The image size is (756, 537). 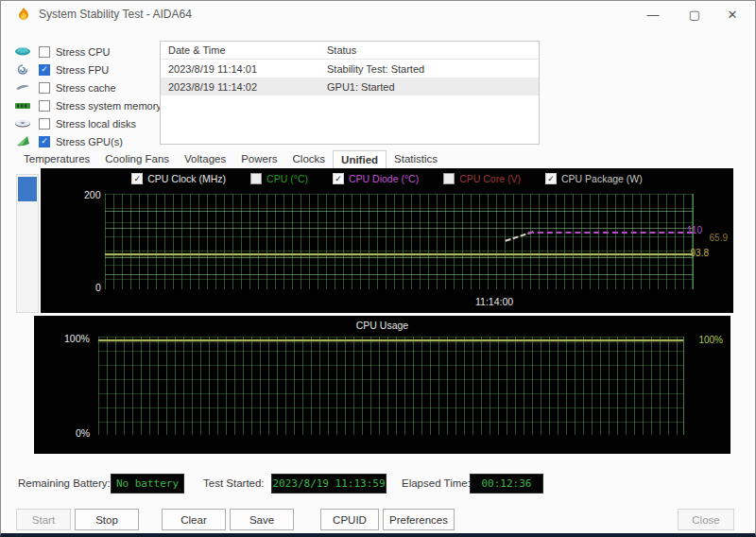 What do you see at coordinates (378, 14) in the screenshot?
I see `title-bar: System Stability Test - AIDA64 — ▢ ✕` at bounding box center [378, 14].